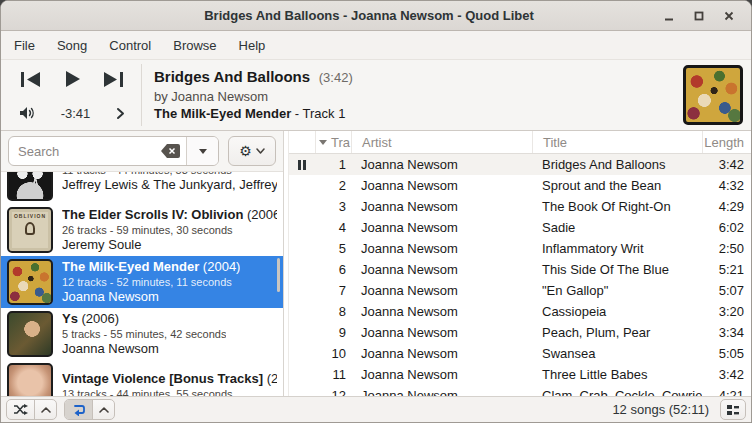 The width and height of the screenshot is (752, 423). I want to click on album-details: 26 tracks - 59 minutes, 30 seconds, so click(170, 230).